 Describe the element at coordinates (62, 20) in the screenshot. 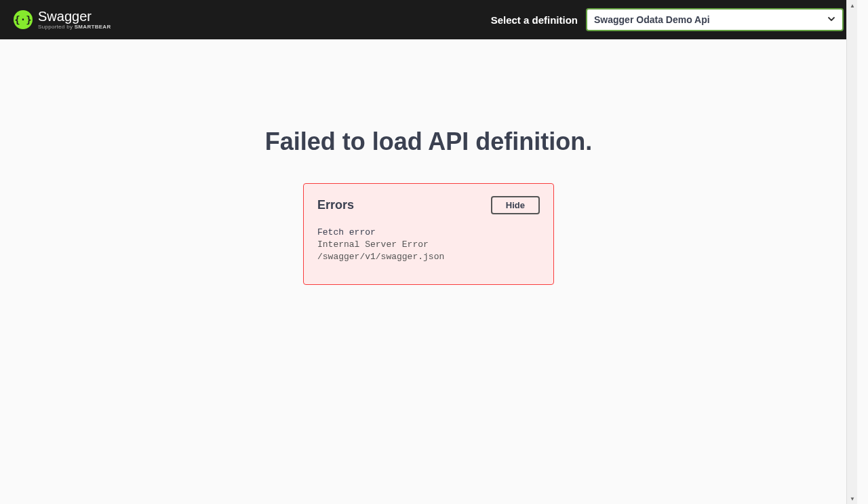

I see `swagger-logo: {·} Swagger Supported by SMARTBEAR` at that location.